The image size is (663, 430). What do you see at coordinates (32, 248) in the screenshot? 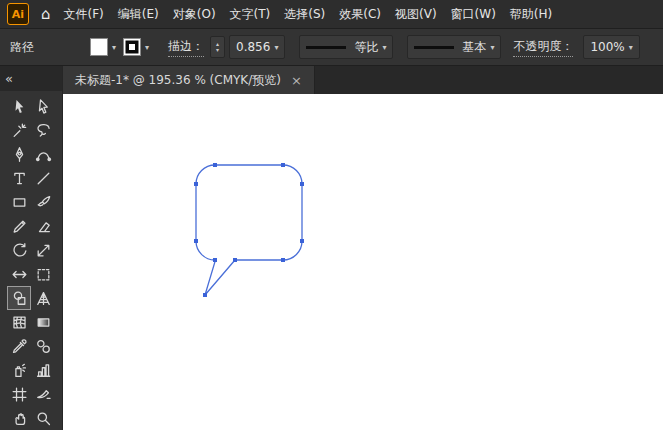
I see `tools-dock: «` at bounding box center [32, 248].